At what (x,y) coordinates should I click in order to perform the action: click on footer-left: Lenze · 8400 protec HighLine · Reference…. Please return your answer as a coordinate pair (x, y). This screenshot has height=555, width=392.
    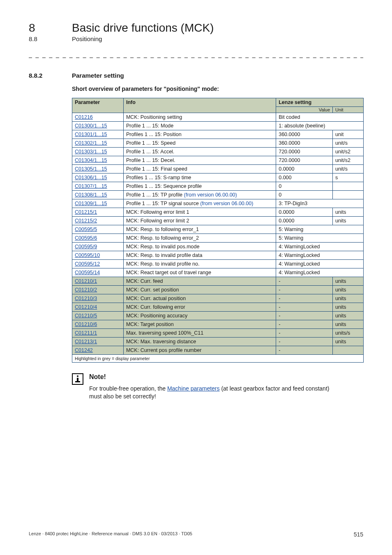
    Looking at the image, I should click on (111, 534).